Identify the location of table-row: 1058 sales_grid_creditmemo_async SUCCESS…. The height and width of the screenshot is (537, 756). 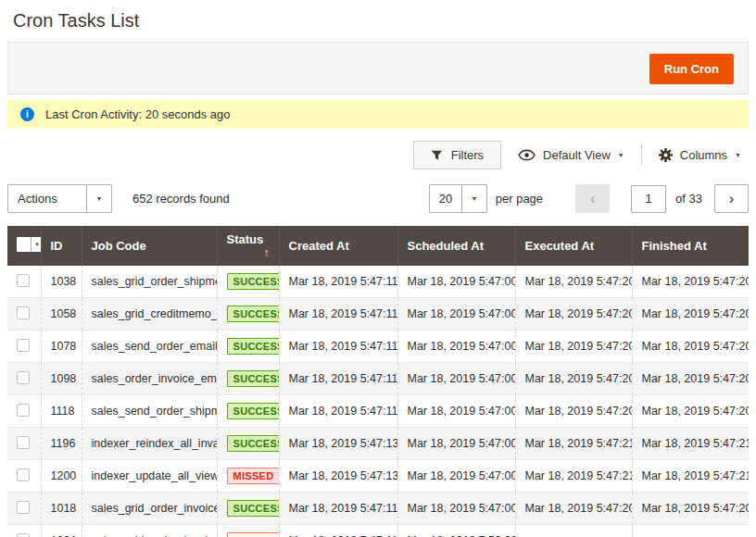
(378, 315).